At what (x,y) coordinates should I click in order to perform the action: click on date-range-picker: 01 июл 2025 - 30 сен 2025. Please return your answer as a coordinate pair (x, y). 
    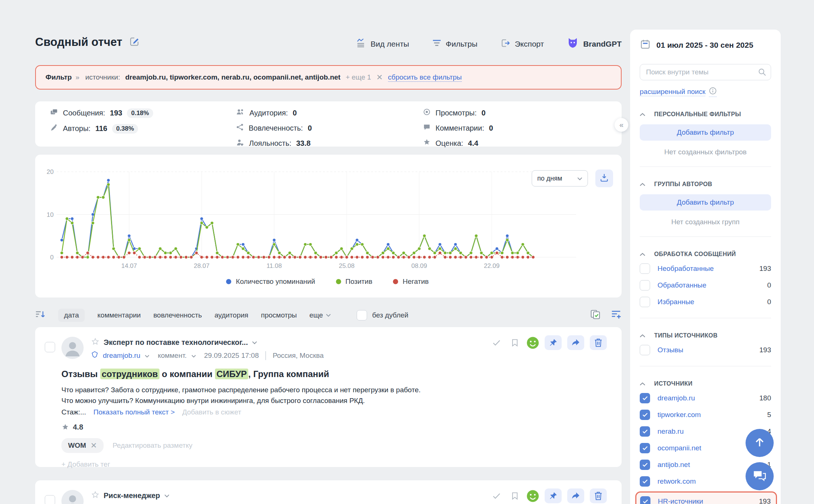
    Looking at the image, I should click on (705, 45).